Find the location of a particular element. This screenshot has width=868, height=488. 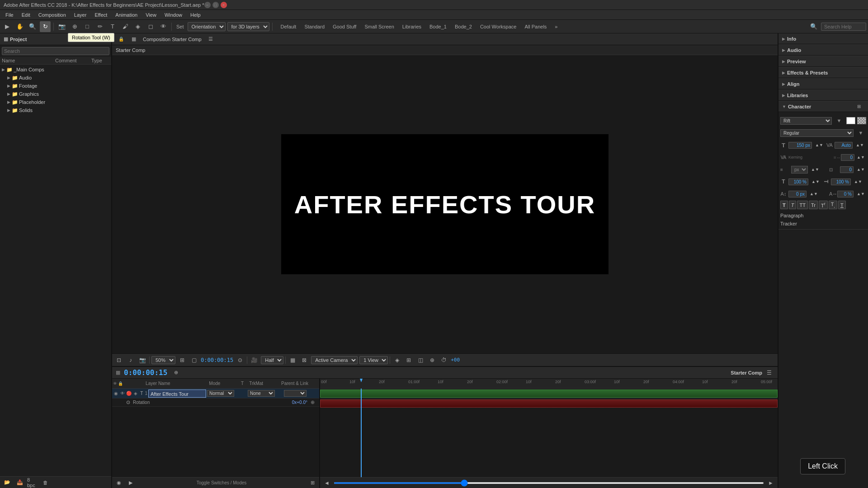

tool-stamp: ◈ is located at coordinates (138, 27).